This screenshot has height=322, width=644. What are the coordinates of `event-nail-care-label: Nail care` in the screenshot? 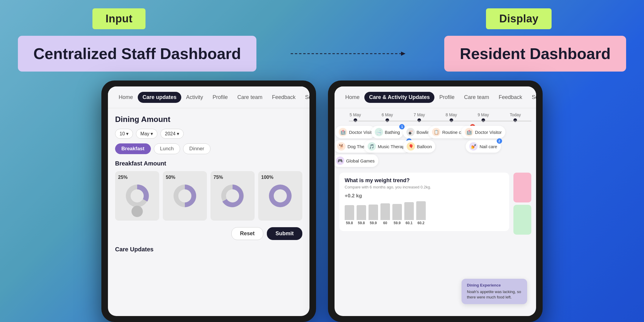 It's located at (488, 147).